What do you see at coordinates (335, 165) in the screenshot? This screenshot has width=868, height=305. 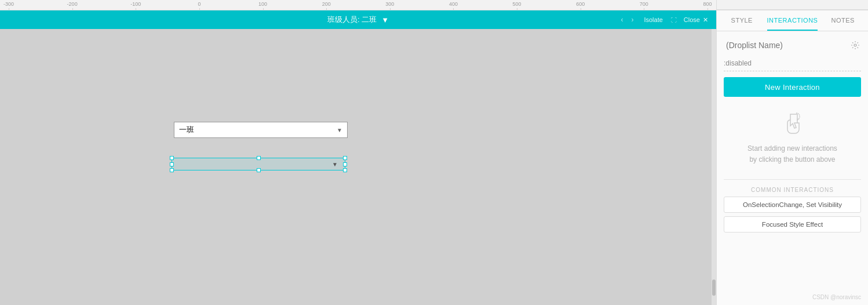 I see `selected-element-arrow: ▼` at bounding box center [335, 165].